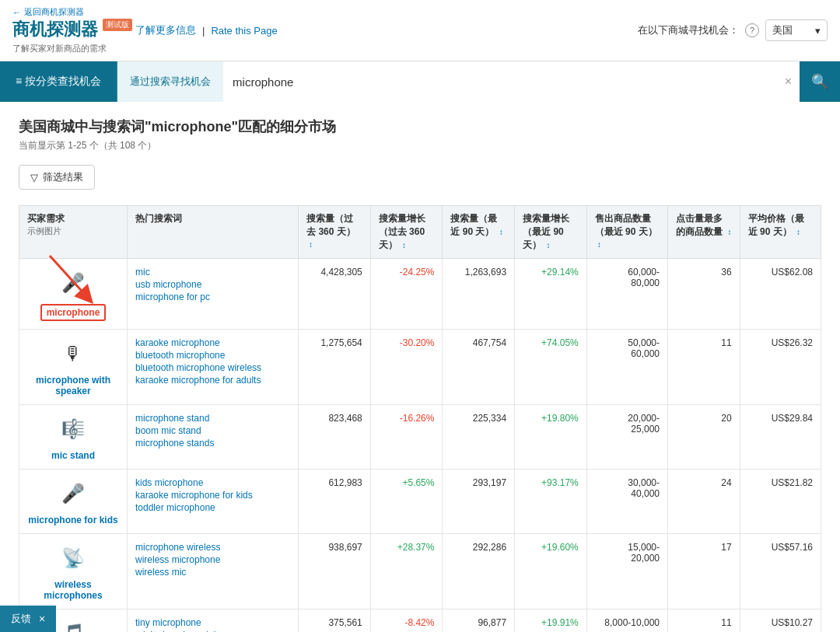  I want to click on need-cell-mic-stand: 🎼mic stand, so click(73, 437).